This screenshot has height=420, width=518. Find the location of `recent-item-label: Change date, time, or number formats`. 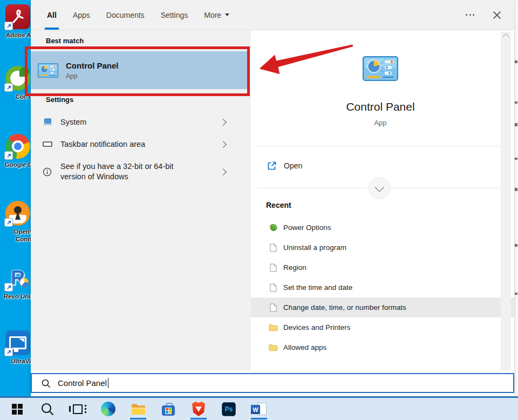

recent-item-label: Change date, time, or number formats is located at coordinates (345, 308).